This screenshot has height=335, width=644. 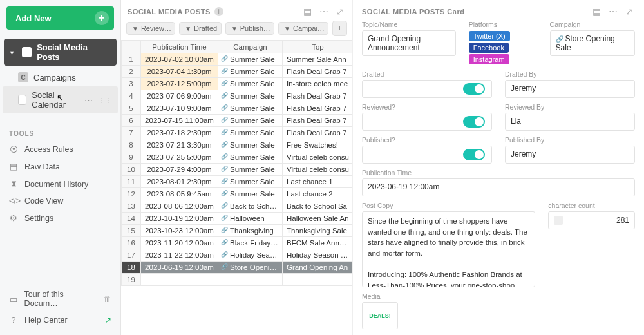 What do you see at coordinates (61, 320) in the screenshot?
I see `tool-help-center: ?Help Center↗` at bounding box center [61, 320].